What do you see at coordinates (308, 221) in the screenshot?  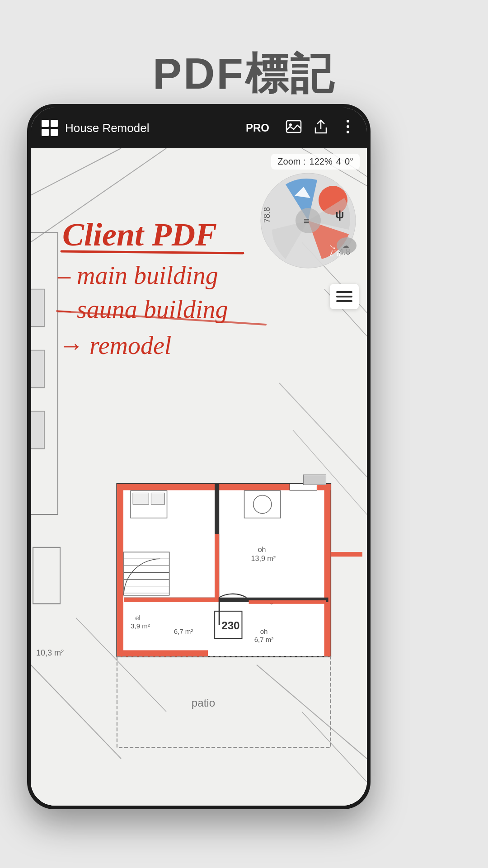 I see `radial-menu: ψ → 8.7 ≡ 78.8` at bounding box center [308, 221].